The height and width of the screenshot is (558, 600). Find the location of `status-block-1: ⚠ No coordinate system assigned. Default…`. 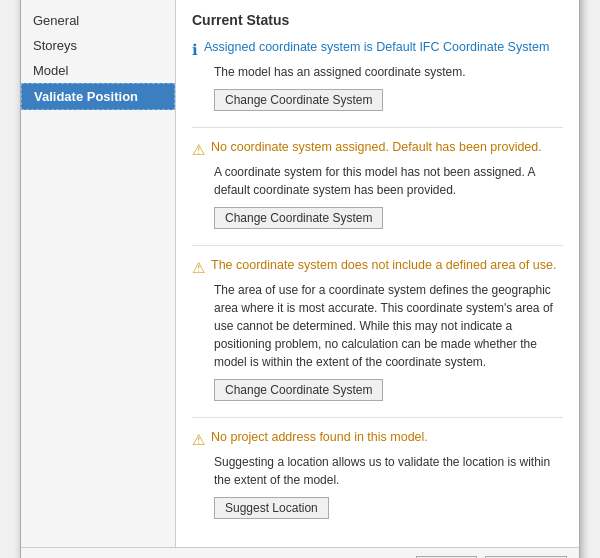

status-block-1: ⚠ No coordinate system assigned. Default… is located at coordinates (378, 184).